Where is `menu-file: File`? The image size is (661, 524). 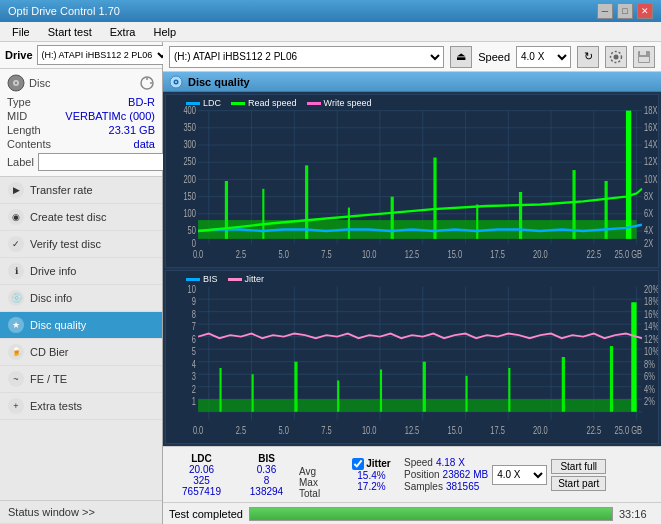
menu-file: File is located at coordinates (21, 32).